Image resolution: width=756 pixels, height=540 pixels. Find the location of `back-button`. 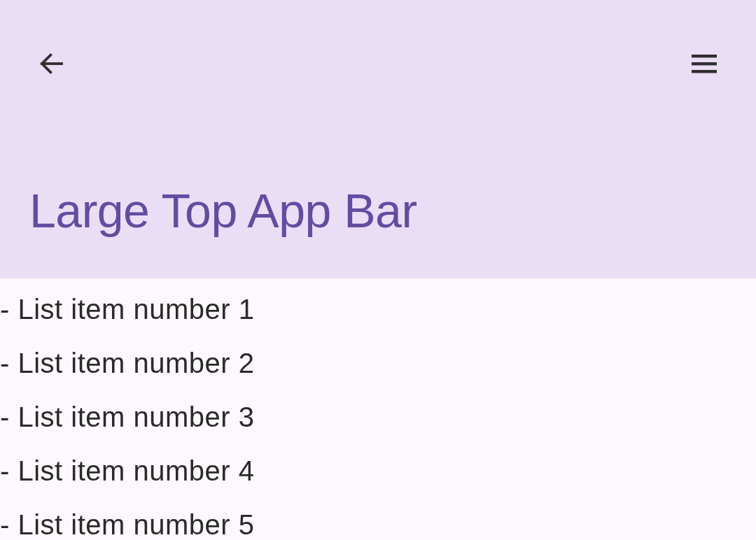

back-button is located at coordinates (52, 65).